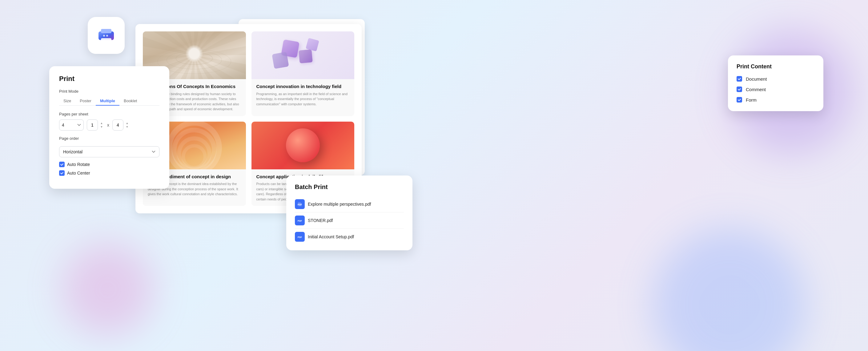 This screenshot has height=351, width=868. Describe the element at coordinates (108, 125) in the screenshot. I see `pps-x-label: x` at that location.